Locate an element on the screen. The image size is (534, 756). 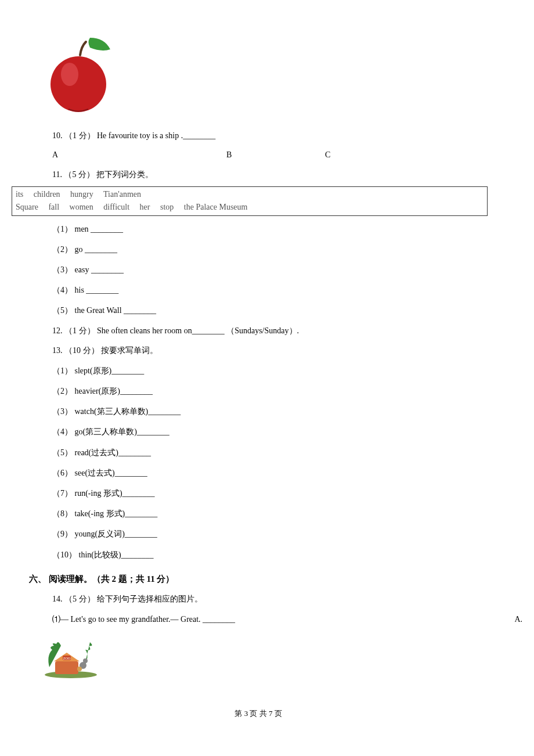
q13-sub10: （10） thin(比较级)________ is located at coordinates (270, 555).